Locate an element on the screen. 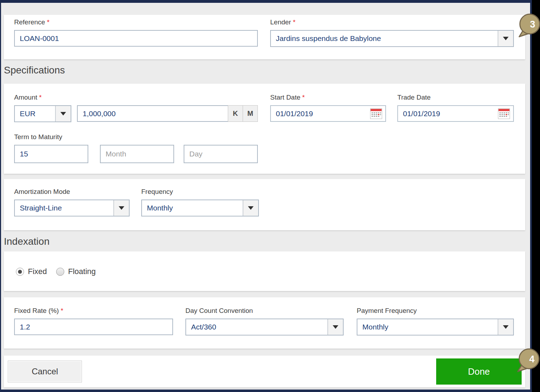 Image resolution: width=540 pixels, height=392 pixels. radio-selected-icon is located at coordinates (20, 272).